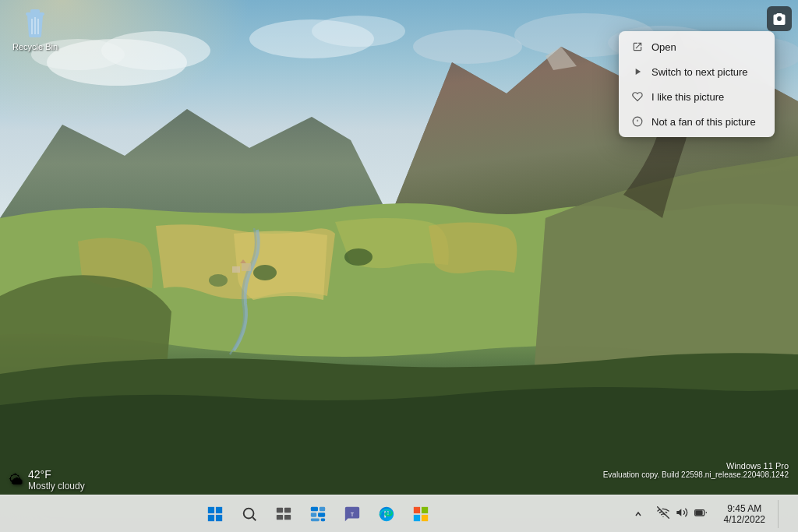  I want to click on edge-browser-button, so click(387, 514).